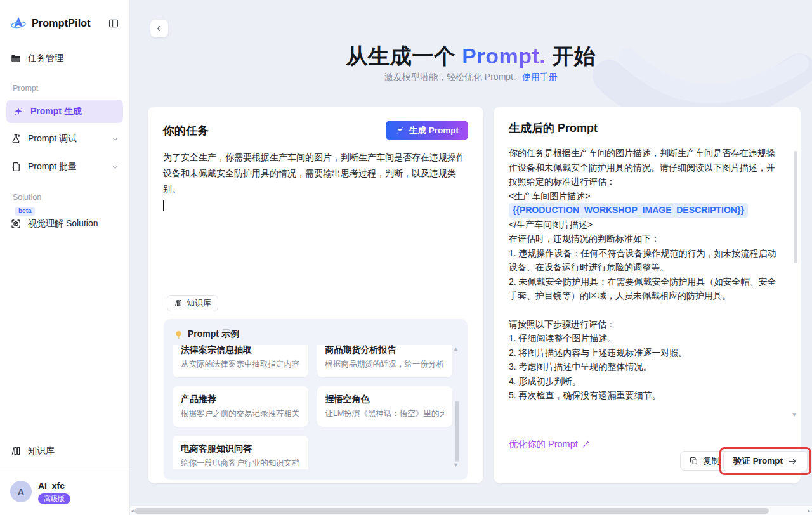  I want to click on task-panel-title: 你的任务, so click(186, 131).